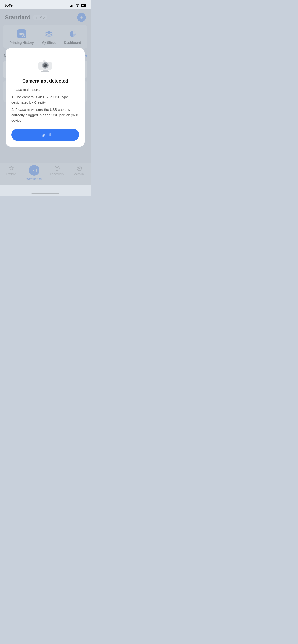 This screenshot has height=644, width=298. Describe the element at coordinates (72, 6) in the screenshot. I see `signal-icon` at that location.